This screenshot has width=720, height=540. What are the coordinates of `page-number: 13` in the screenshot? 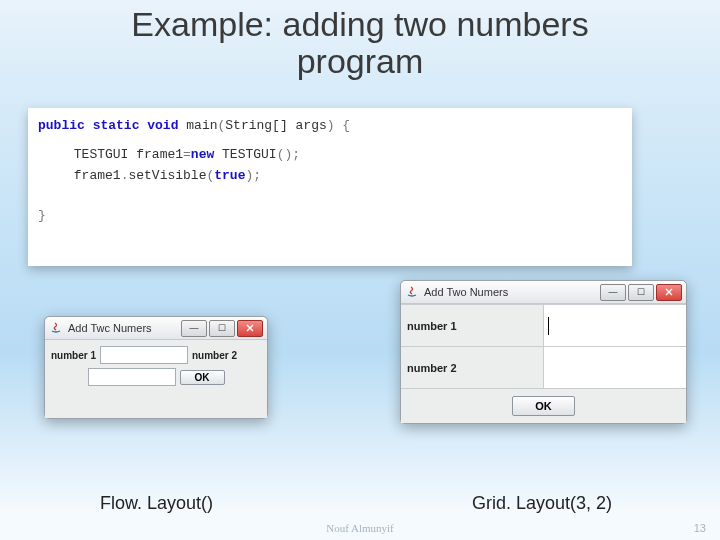 It's located at (700, 528).